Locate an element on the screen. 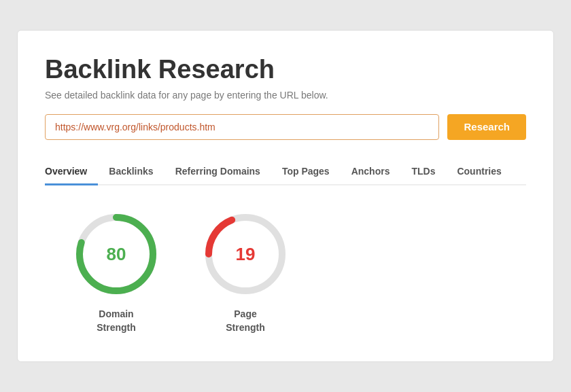  tab-overview: Overview is located at coordinates (71, 173).